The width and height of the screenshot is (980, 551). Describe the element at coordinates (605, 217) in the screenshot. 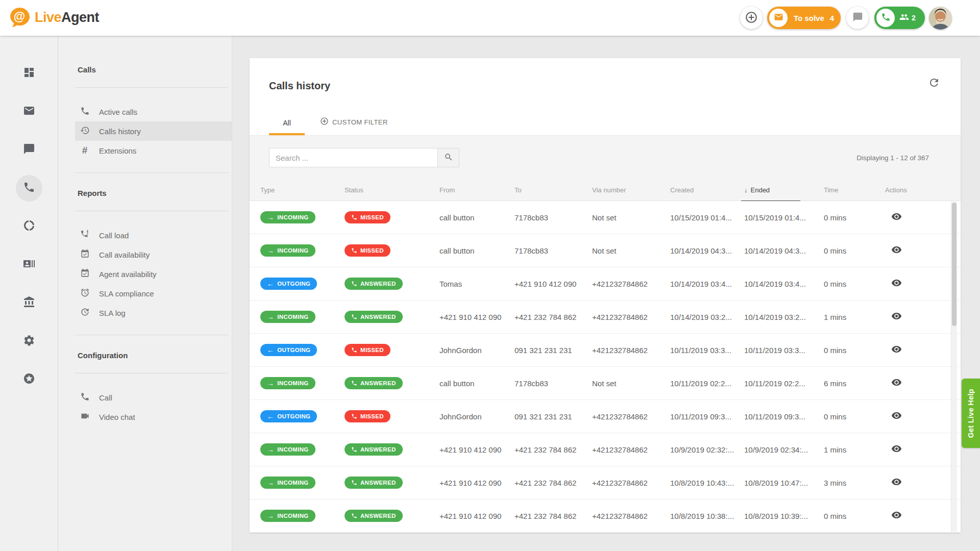

I see `table-row: →INCOMING MISSED call button 7178cb83 No…` at that location.